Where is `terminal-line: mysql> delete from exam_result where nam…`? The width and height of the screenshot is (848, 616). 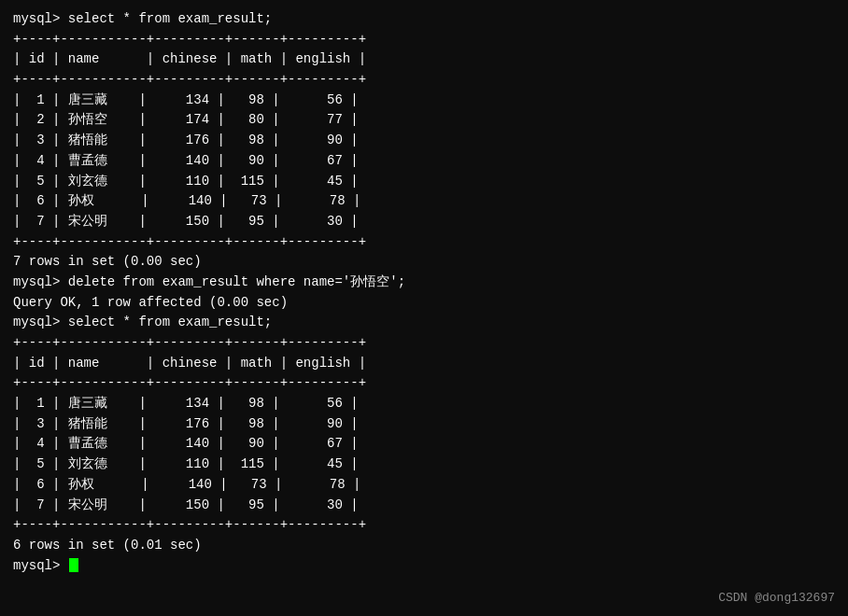 terminal-line: mysql> delete from exam_result where nam… is located at coordinates (424, 283).